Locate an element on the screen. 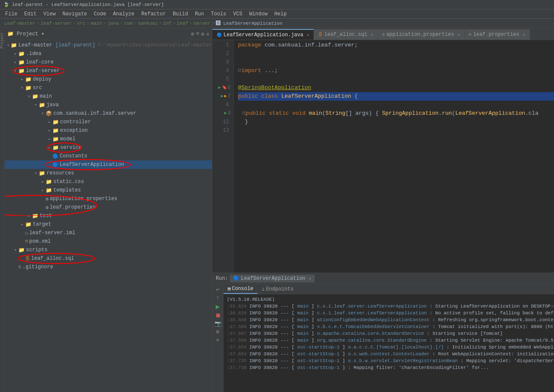 This screenshot has height=392, width=554. run-scroll-top-btn: ↑ is located at coordinates (218, 298).